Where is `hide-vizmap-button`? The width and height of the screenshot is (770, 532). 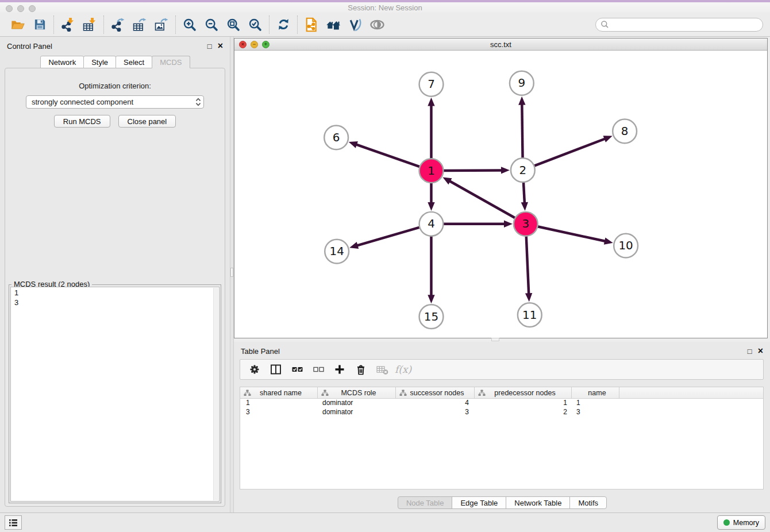
hide-vizmap-button is located at coordinates (355, 25).